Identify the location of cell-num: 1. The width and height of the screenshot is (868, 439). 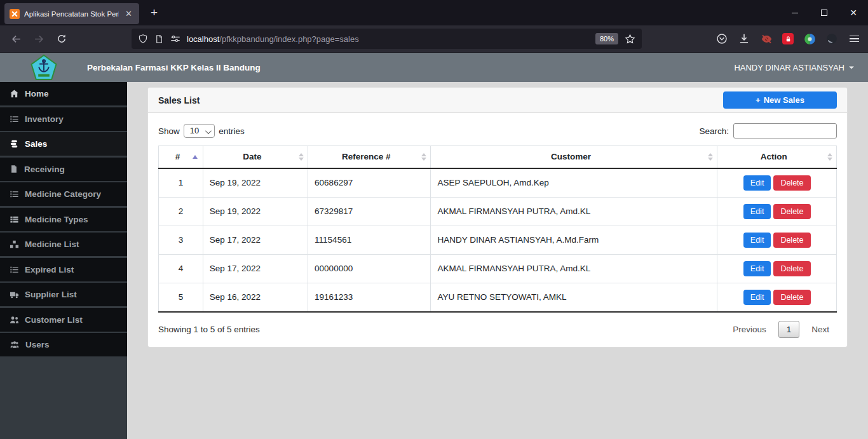
(181, 183).